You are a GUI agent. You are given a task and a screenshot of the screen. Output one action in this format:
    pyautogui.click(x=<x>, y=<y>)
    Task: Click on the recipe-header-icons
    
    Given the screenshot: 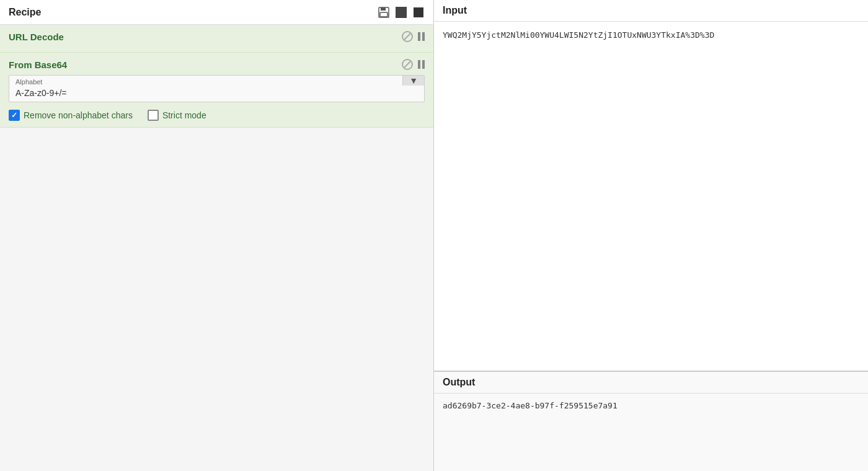 What is the action you would take?
    pyautogui.click(x=401, y=12)
    